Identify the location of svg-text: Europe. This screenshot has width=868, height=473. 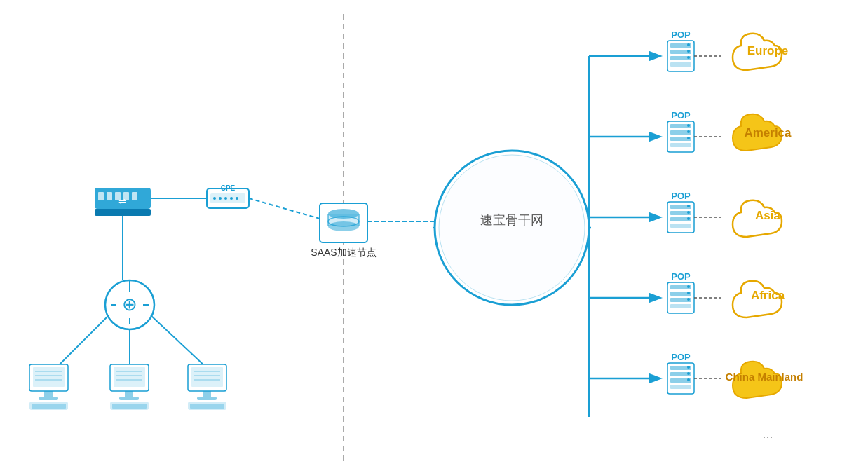
(768, 50).